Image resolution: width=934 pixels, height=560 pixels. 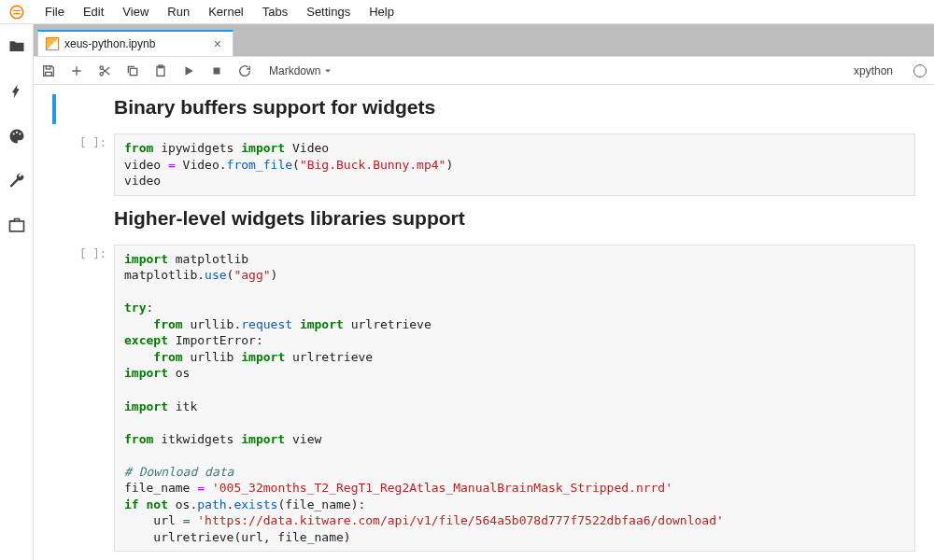 I want to click on tab-title: xeus-python.ipynb, so click(x=110, y=44).